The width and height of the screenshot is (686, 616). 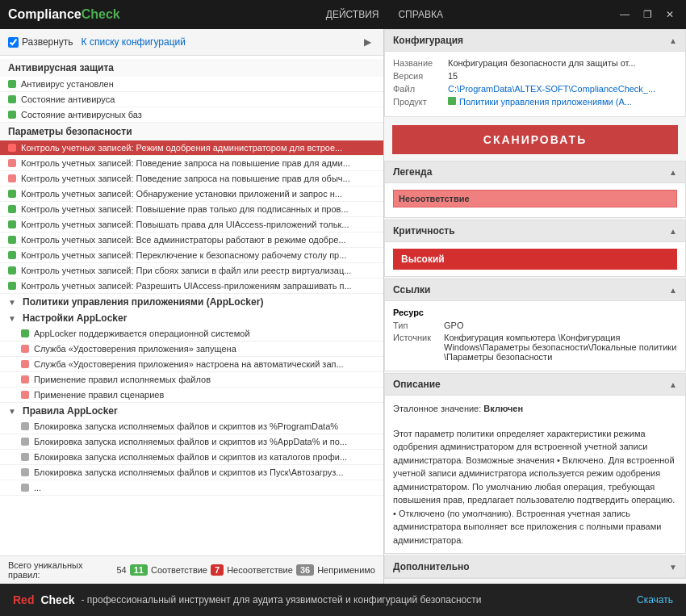 I want to click on item-label: Контроль учетных записей: Разрешить UIAc…, so click(x=199, y=286).